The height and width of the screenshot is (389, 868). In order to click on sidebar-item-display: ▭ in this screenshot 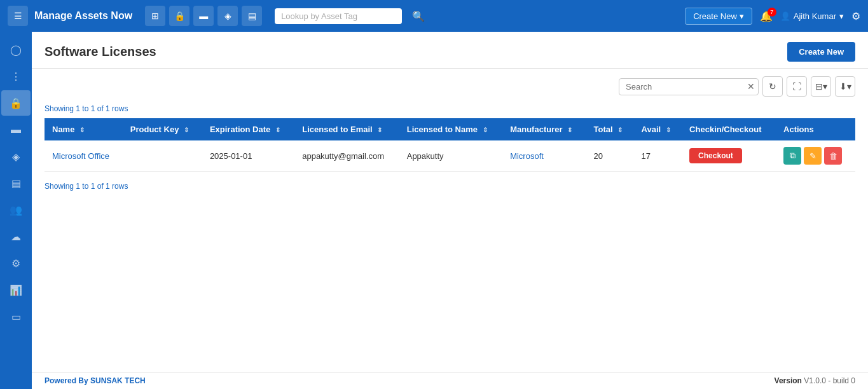, I will do `click(16, 317)`.